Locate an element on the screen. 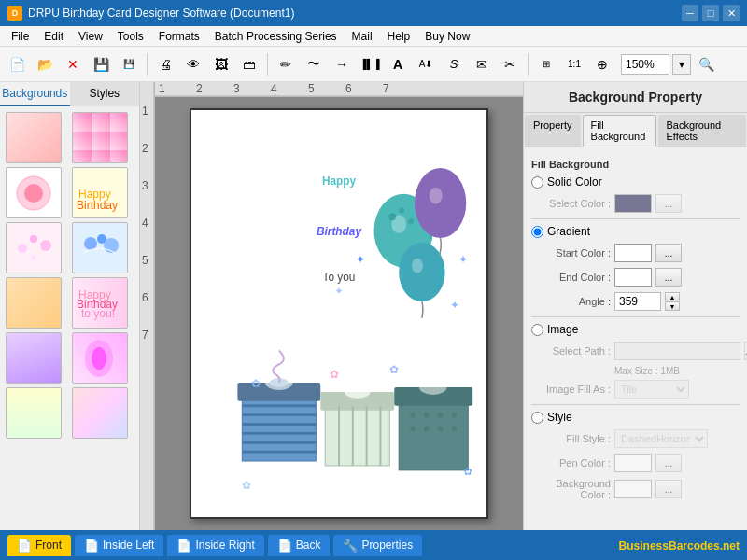 The image size is (747, 560). bg-thumb-4: HappyBirthday is located at coordinates (100, 192).